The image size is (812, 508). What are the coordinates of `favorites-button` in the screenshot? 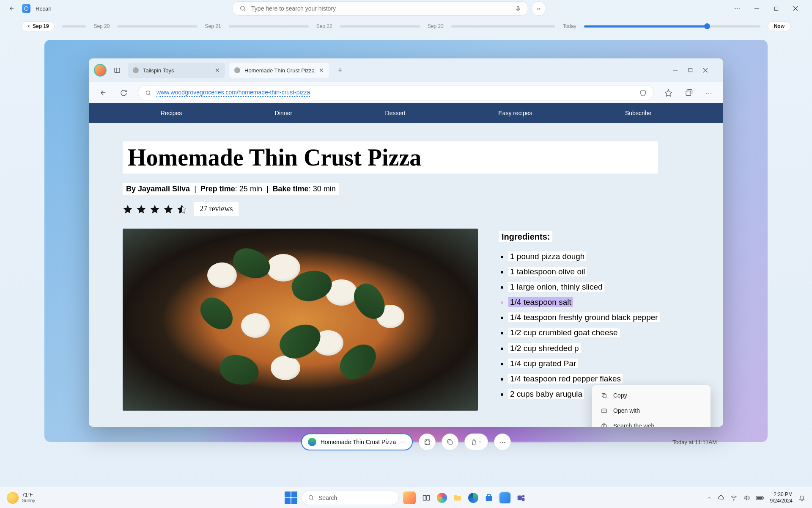 It's located at (668, 93).